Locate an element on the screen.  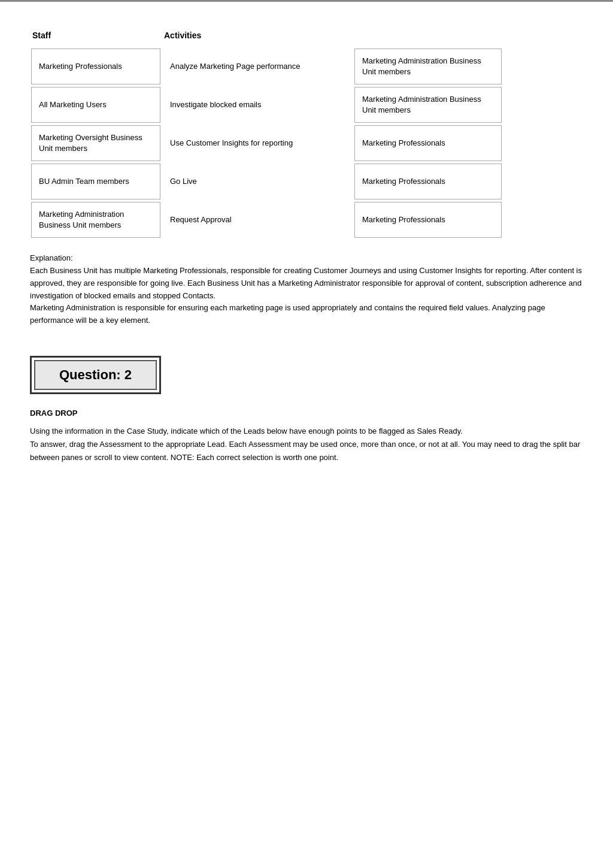
activity-cell-3: Use Customer Insights for reporting is located at coordinates (257, 143).